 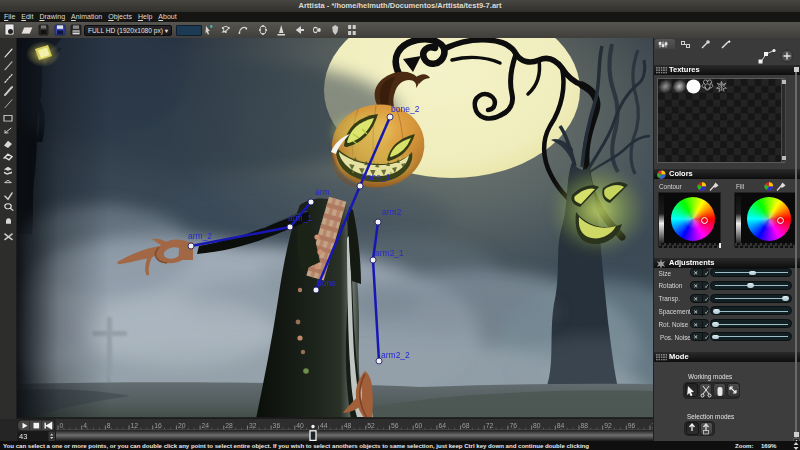 I want to click on svg-text: 43, so click(x=23, y=436).